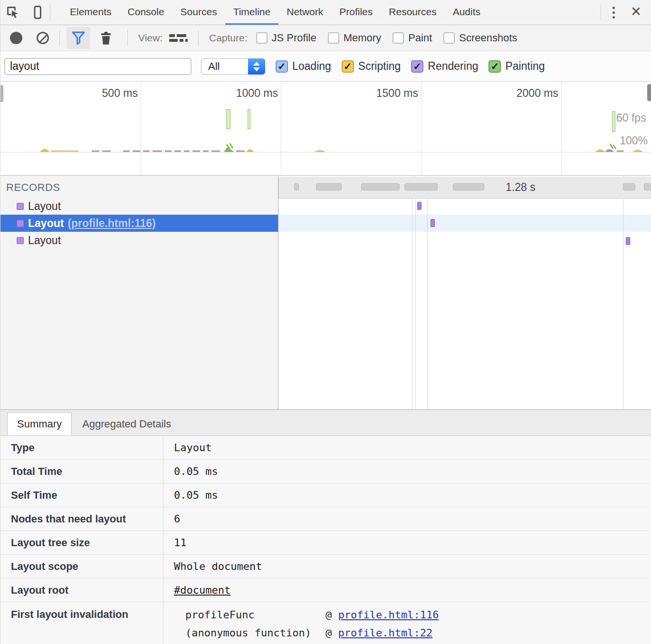 The image size is (651, 644). I want to click on device-toolbar-button, so click(38, 12).